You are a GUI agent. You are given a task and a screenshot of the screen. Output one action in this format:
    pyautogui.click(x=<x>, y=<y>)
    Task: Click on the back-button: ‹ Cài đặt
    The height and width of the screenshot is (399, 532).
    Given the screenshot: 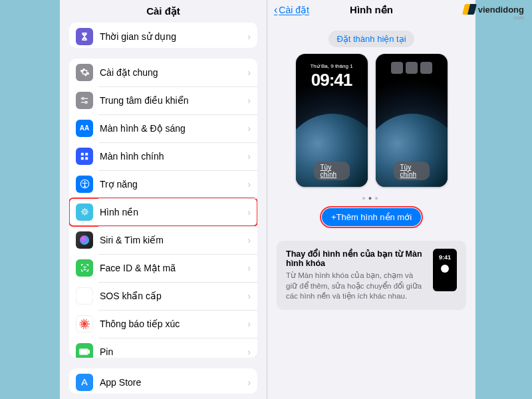 What is the action you would take?
    pyautogui.click(x=291, y=10)
    